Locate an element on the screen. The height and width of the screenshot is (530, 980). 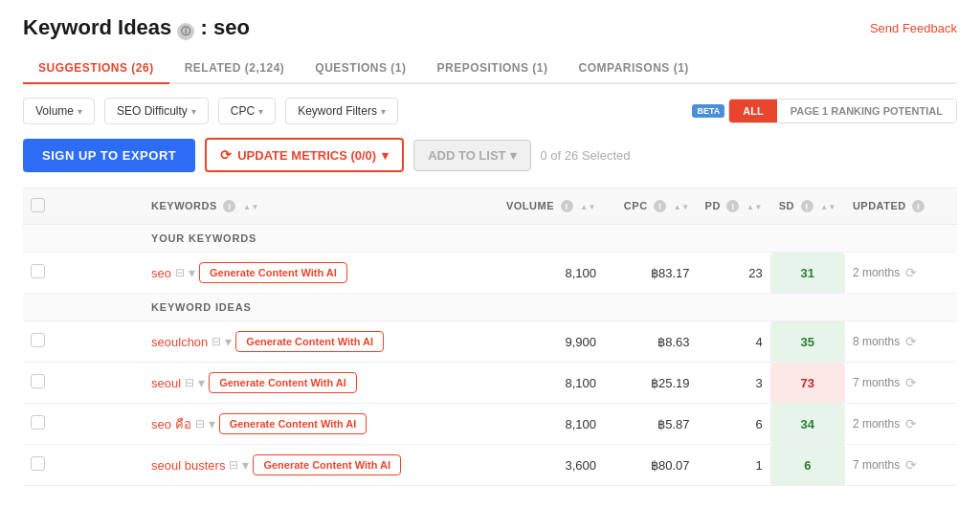
keyword-link: seoul busters is located at coordinates (188, 465).